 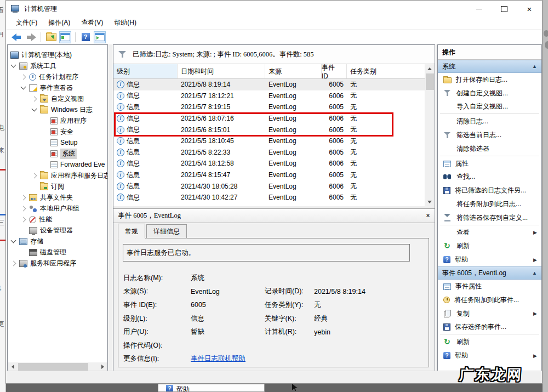 I want to click on back-button, so click(x=16, y=37).